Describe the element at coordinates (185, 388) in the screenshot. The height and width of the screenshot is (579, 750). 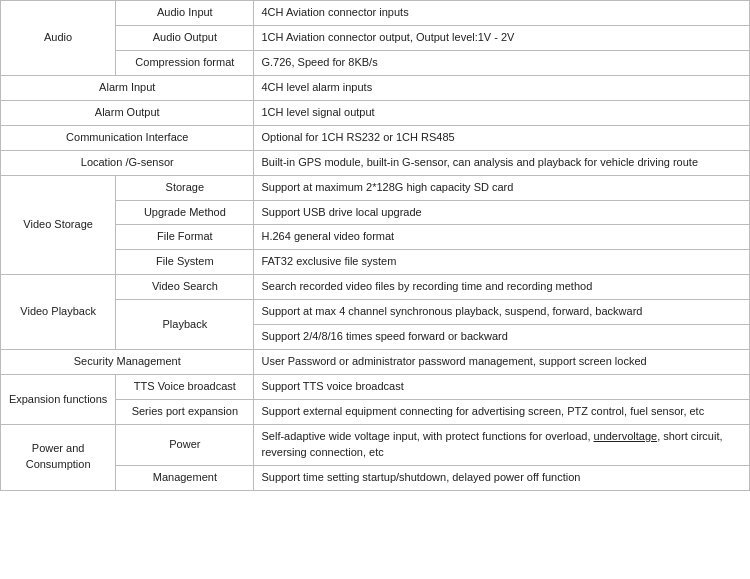
I see `subcategory-tts: TTS Voice broadcast` at that location.